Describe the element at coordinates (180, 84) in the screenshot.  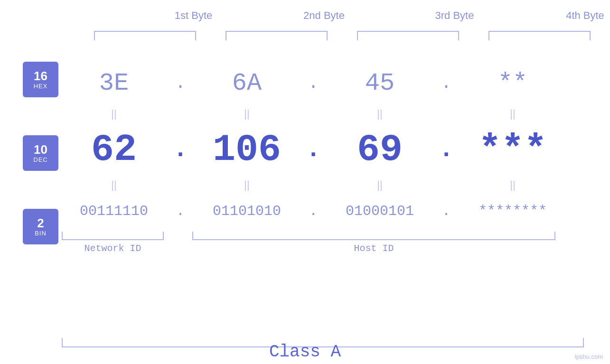
I see `sep-hex-1: .` at that location.